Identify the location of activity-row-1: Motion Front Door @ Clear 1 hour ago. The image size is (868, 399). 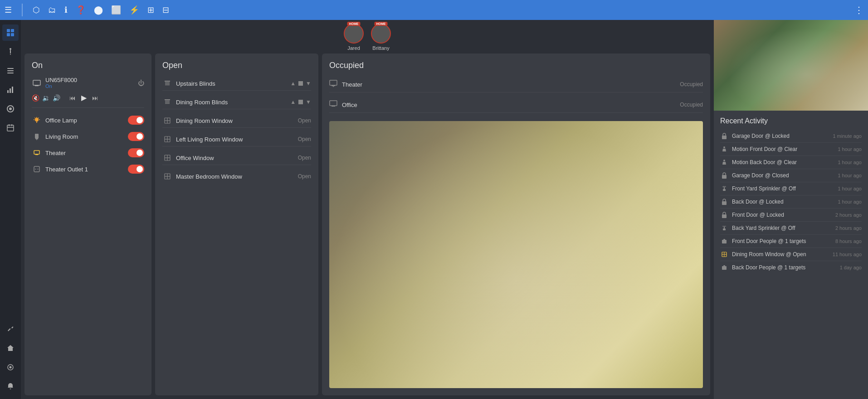
(791, 150).